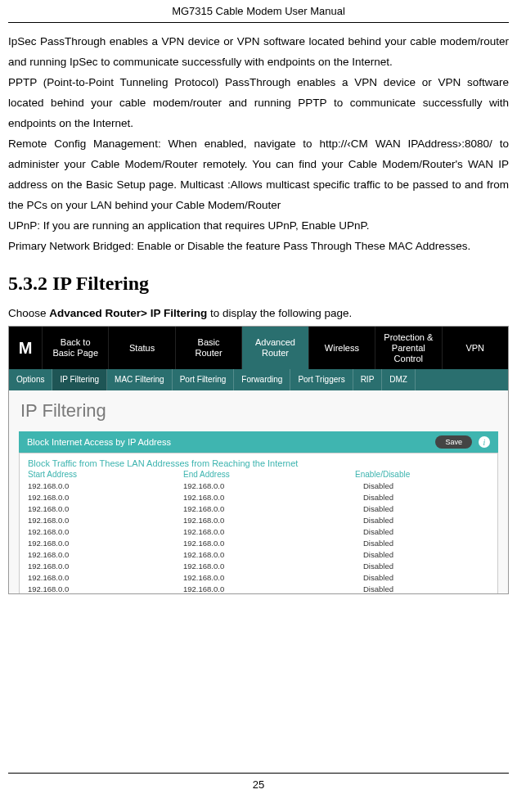 This screenshot has height=812, width=517. Describe the element at coordinates (342, 348) in the screenshot. I see `nav-wireless: Wireless` at that location.